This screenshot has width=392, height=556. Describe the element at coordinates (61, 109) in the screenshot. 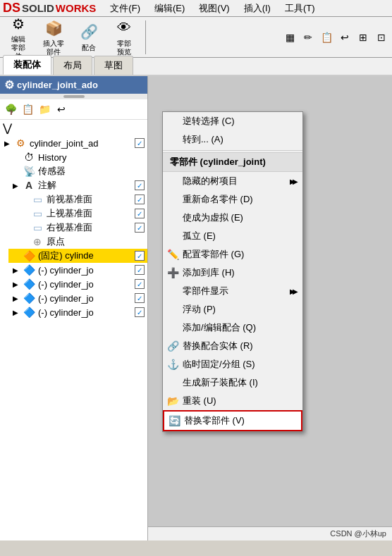

I see `tree-icon-back: ↩` at that location.